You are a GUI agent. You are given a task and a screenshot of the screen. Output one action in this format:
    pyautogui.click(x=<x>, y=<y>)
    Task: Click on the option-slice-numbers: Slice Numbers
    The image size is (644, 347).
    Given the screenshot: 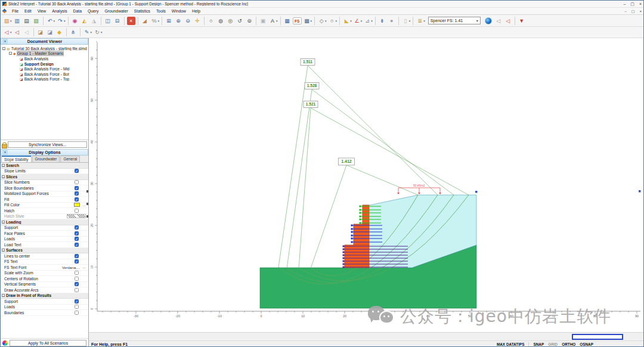 What is the action you would take?
    pyautogui.click(x=44, y=183)
    